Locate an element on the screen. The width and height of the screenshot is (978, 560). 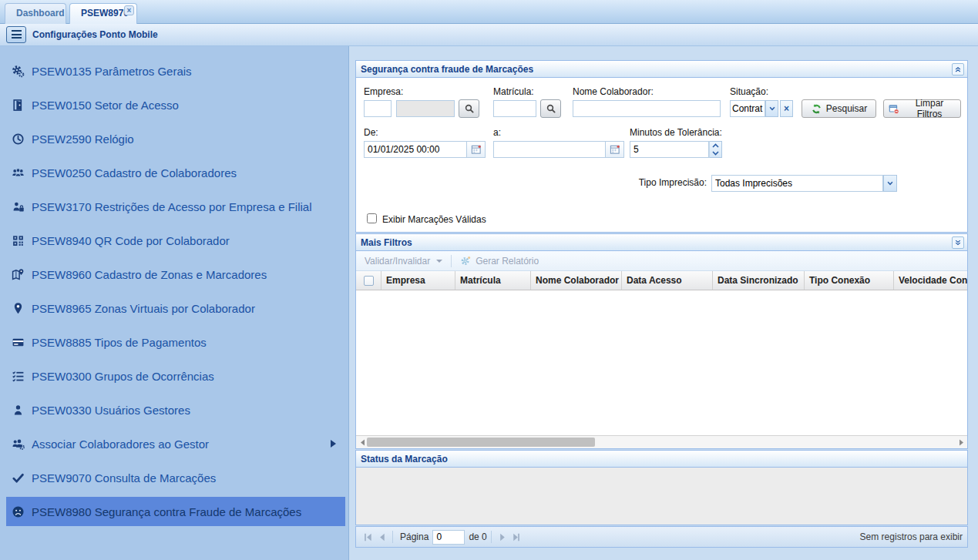
a-date-input is located at coordinates (549, 149).